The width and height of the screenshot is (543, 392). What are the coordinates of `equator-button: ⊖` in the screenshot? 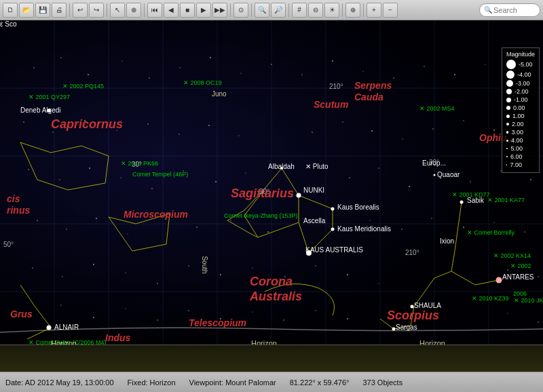 It's located at (316, 10).